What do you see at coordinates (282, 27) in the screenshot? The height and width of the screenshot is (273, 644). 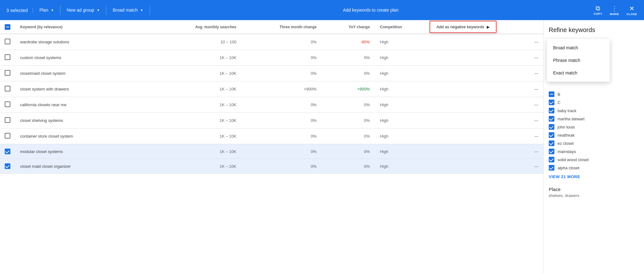 I see `header-three-month: Three month change` at bounding box center [282, 27].